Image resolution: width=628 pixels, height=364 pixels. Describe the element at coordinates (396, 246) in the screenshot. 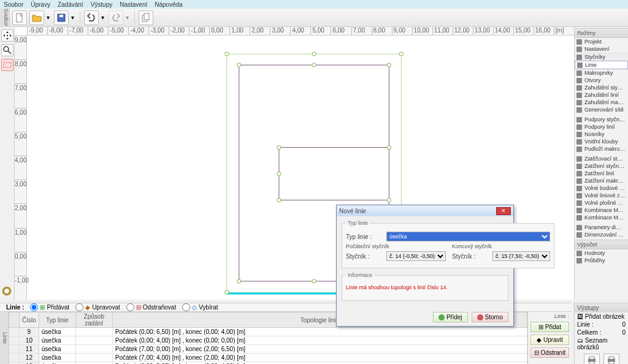

I see `lbl-pocatecni: Počáteční styčník` at that location.